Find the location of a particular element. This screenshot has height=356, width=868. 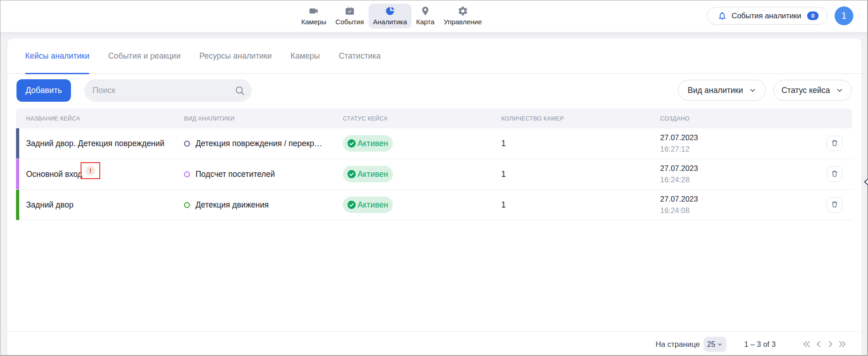

paginator-arrows is located at coordinates (825, 344).